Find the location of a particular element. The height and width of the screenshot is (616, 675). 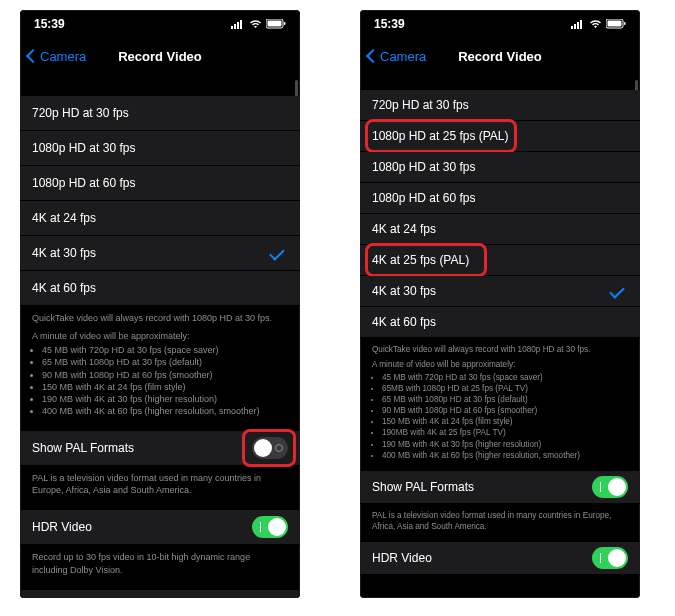

auto-fps-row: Auto FPS Auto 30 fps is located at coordinates (160, 594).